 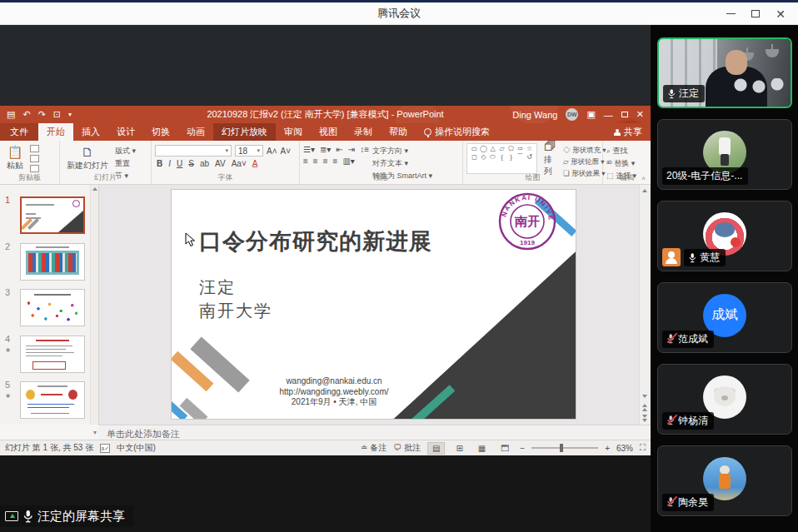 What do you see at coordinates (481, 448) in the screenshot?
I see `reading-view-button: ▦` at bounding box center [481, 448].